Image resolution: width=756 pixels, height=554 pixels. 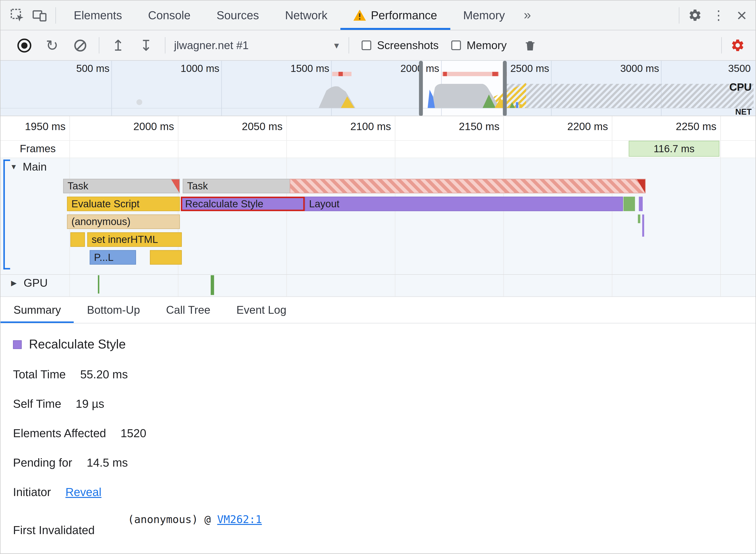 I want to click on warning-icon, so click(x=360, y=15).